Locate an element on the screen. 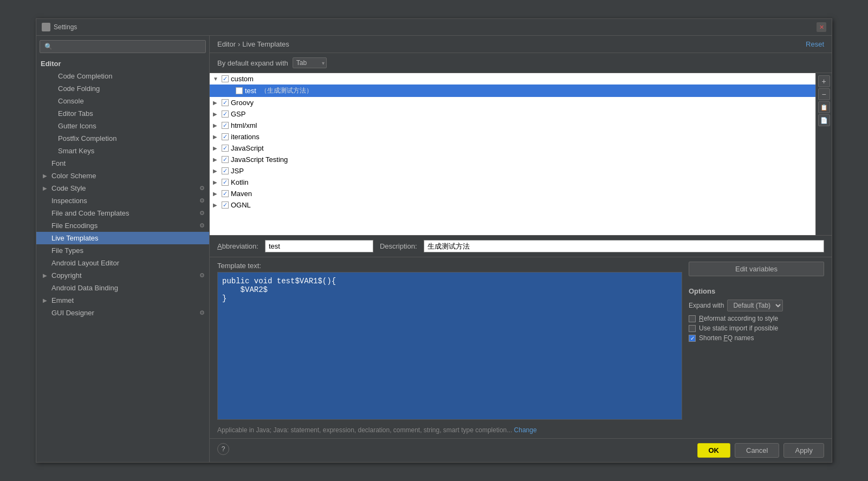 The width and height of the screenshot is (868, 481). tree-label: GSP is located at coordinates (238, 114).